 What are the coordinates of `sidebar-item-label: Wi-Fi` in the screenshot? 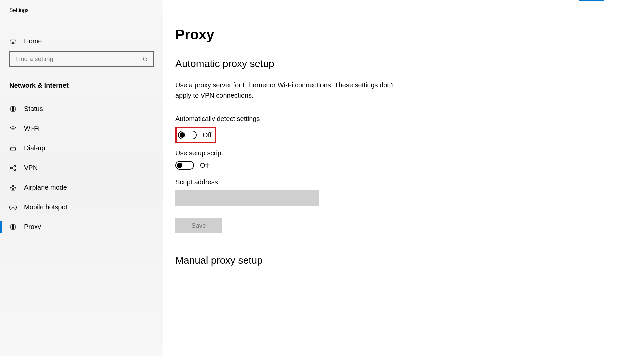 It's located at (32, 128).